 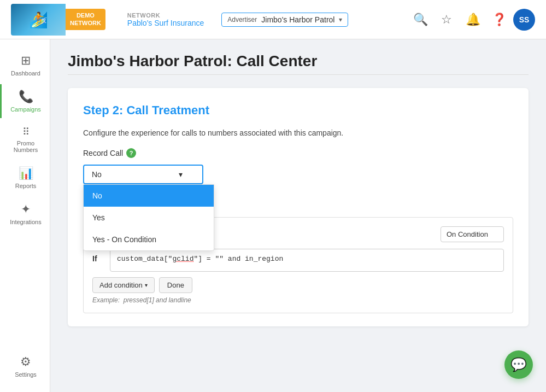 What do you see at coordinates (340, 20) in the screenshot?
I see `advertiser-chevron-icon: ▾` at bounding box center [340, 20].